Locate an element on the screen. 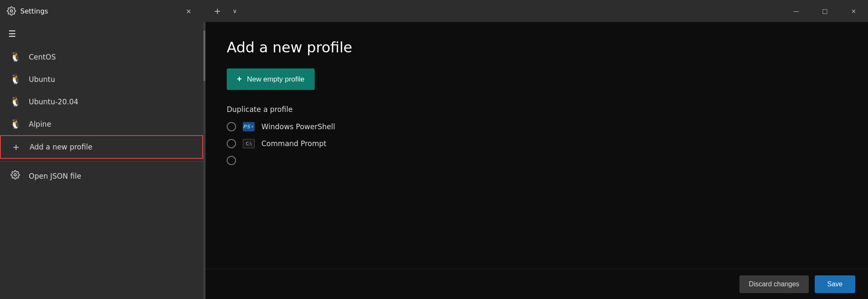 This screenshot has height=299, width=868. profile-option-powershell: PS Windows PowerShell is located at coordinates (537, 127).